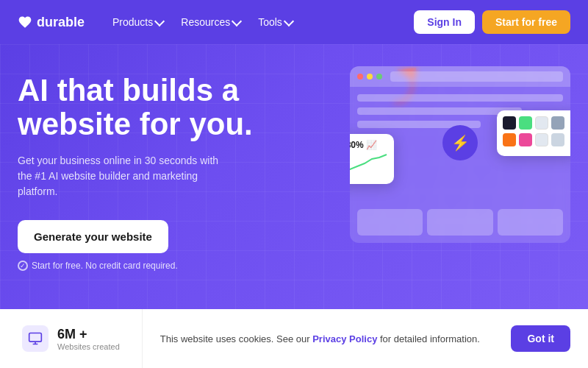 Image resolution: width=588 pixels, height=368 pixels. I want to click on color-picker-card, so click(534, 133).